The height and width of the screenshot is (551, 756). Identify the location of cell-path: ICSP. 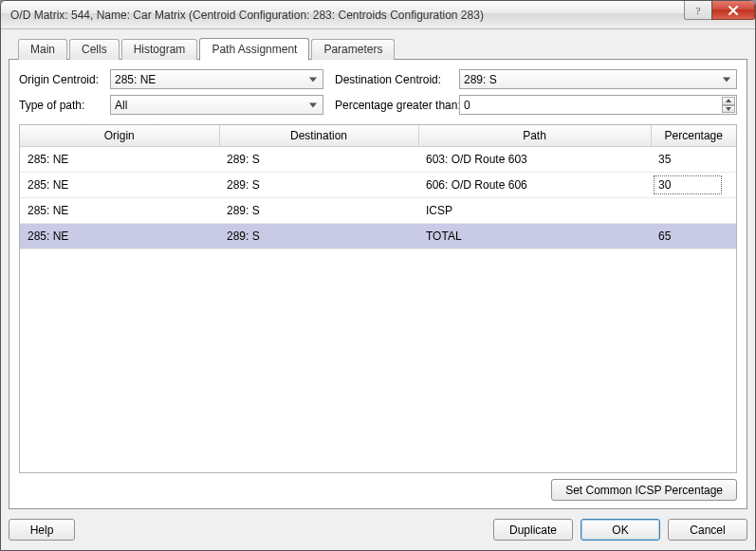
(535, 211).